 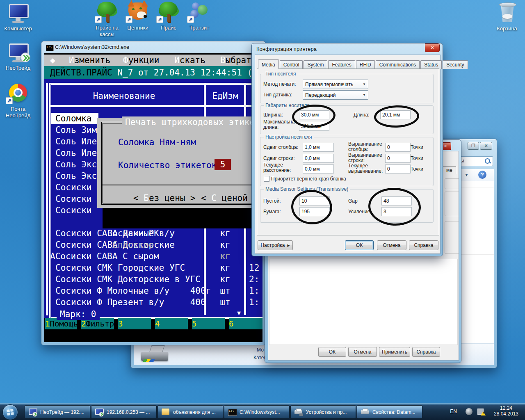 I want to click on close-icon: ✕, so click(x=486, y=146).